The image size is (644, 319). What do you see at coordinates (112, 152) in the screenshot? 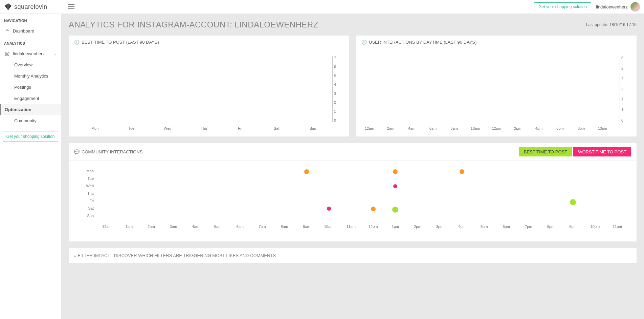
I see `card-community-title: COMMUNITY INTERACTIONS` at bounding box center [112, 152].